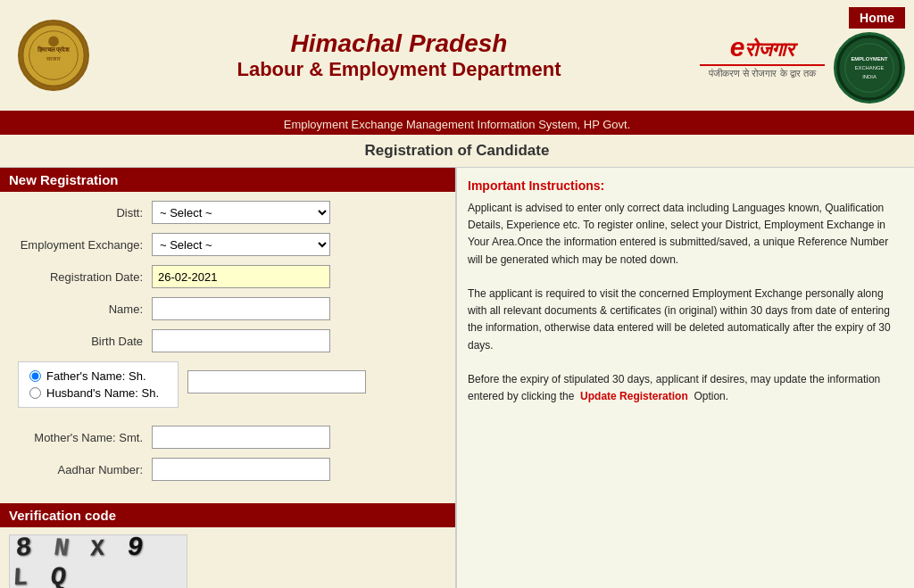 This screenshot has width=914, height=588. Describe the element at coordinates (686, 234) in the screenshot. I see `instructions-p1: Applicant is advised to enter only corre…` at that location.